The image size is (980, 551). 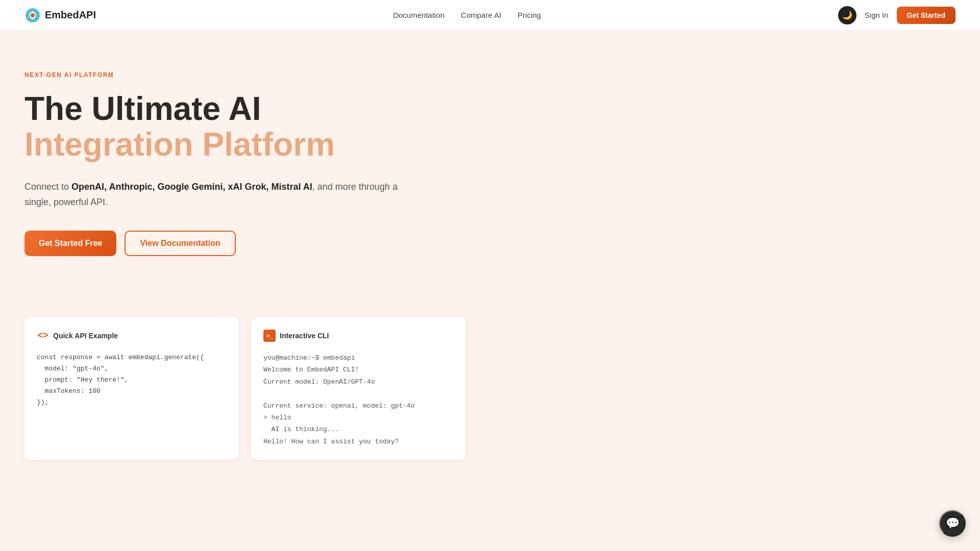 I want to click on cli-header: >_ Interactive CLI, so click(x=358, y=336).